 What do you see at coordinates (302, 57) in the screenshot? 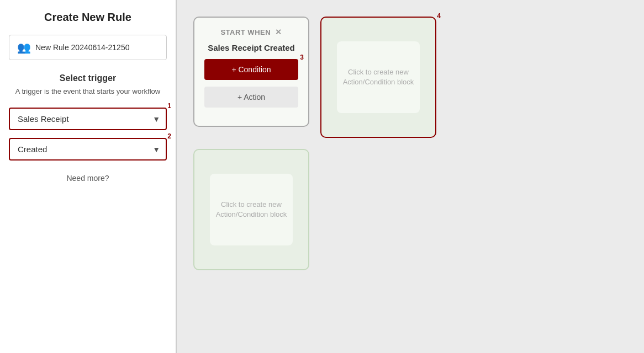
I see `step3-number: 3` at bounding box center [302, 57].